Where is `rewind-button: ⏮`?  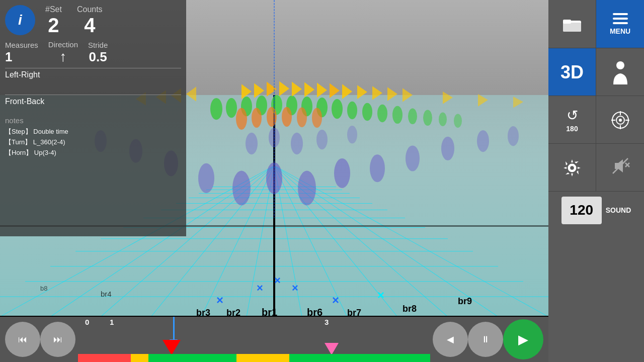 rewind-button: ⏮ is located at coordinates (23, 339).